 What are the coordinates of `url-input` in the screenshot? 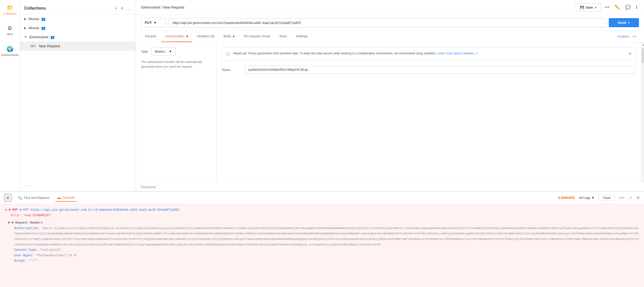 It's located at (387, 23).